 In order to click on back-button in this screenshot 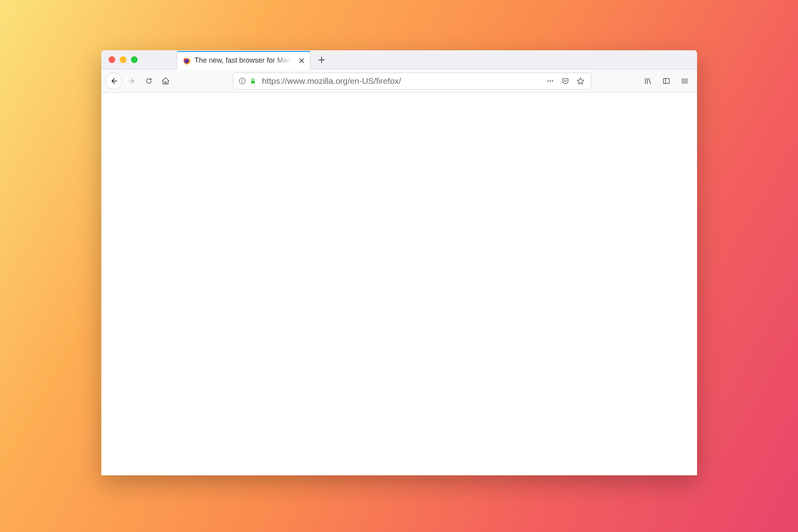, I will do `click(114, 81)`.